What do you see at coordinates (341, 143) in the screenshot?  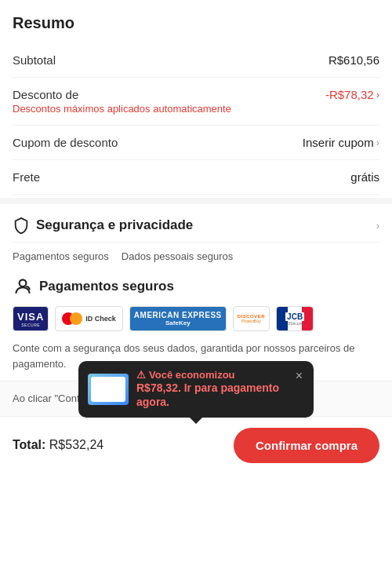 I see `coupon-action: Inserir cupom ›` at bounding box center [341, 143].